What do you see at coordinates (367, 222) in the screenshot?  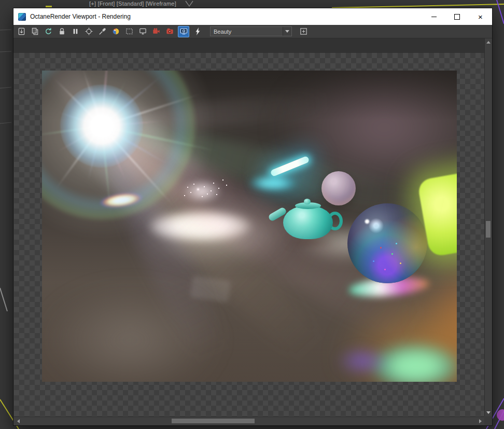 I see `glass-sphere-specular` at bounding box center [367, 222].